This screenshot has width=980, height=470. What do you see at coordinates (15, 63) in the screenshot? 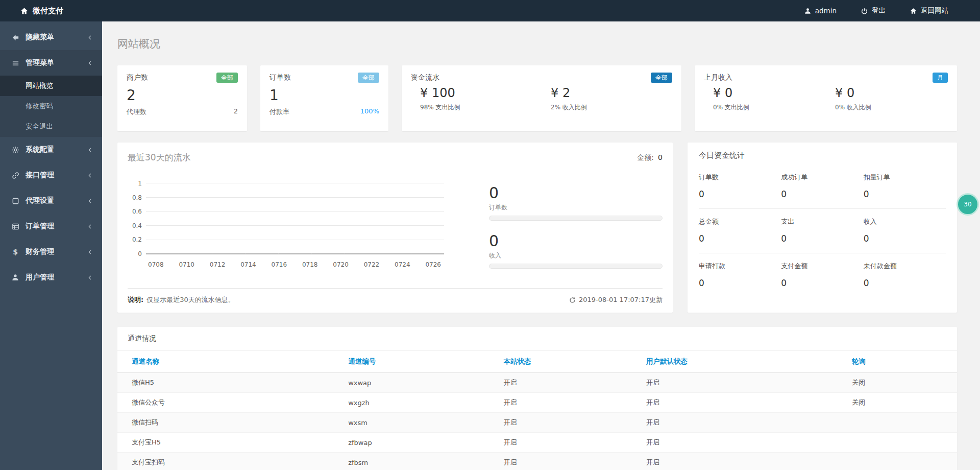
I see `menu-icon` at bounding box center [15, 63].